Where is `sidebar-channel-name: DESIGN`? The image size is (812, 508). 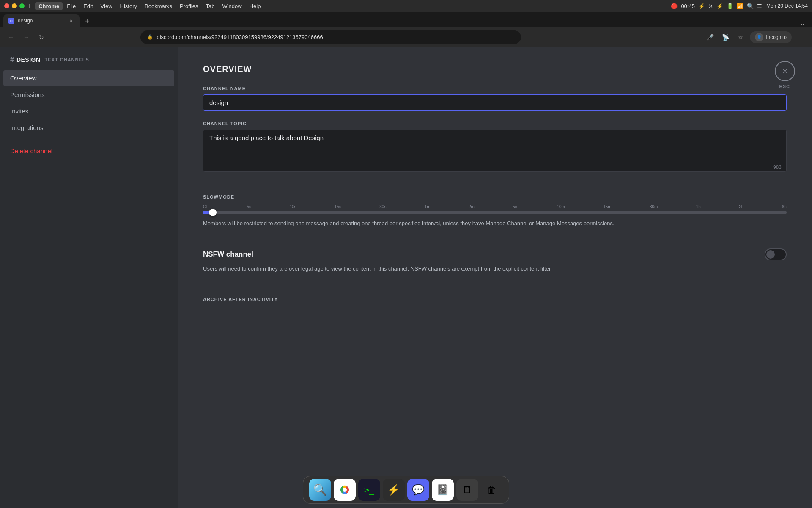
sidebar-channel-name: DESIGN is located at coordinates (29, 60).